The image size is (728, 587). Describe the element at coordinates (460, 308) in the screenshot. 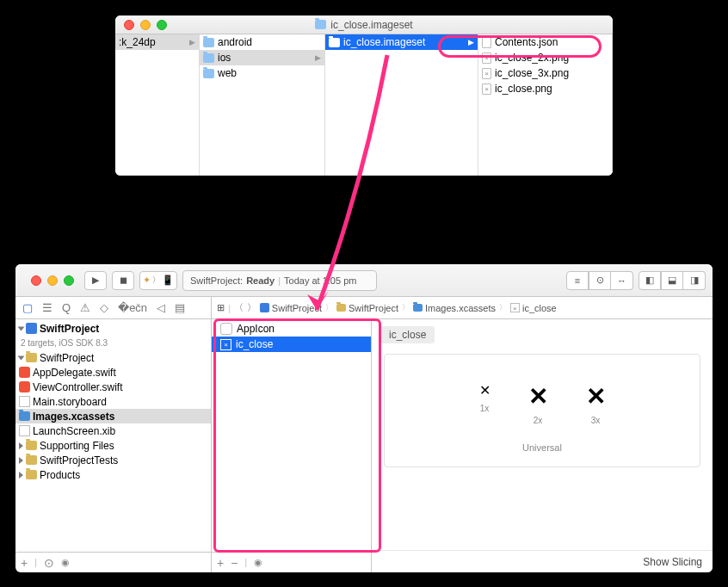

I see `jump-label: Images.xcassets` at that location.